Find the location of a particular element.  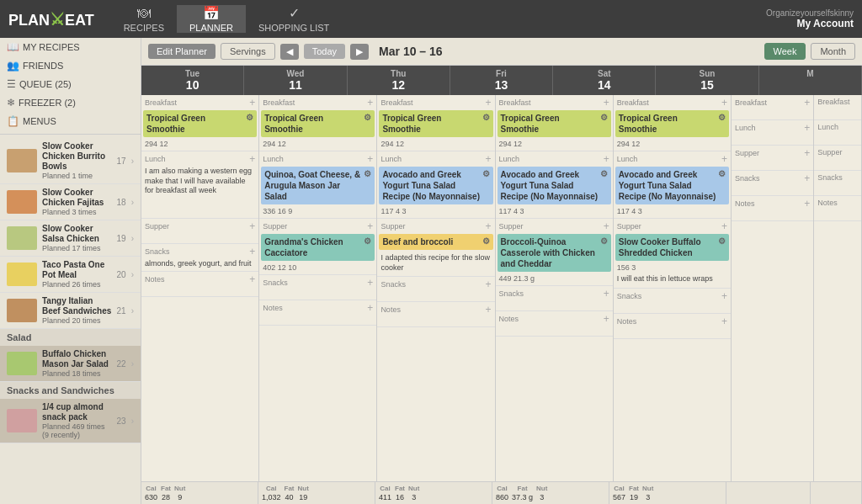

sidebar-item-friends: 👥 FRIENDS is located at coordinates (71, 66).